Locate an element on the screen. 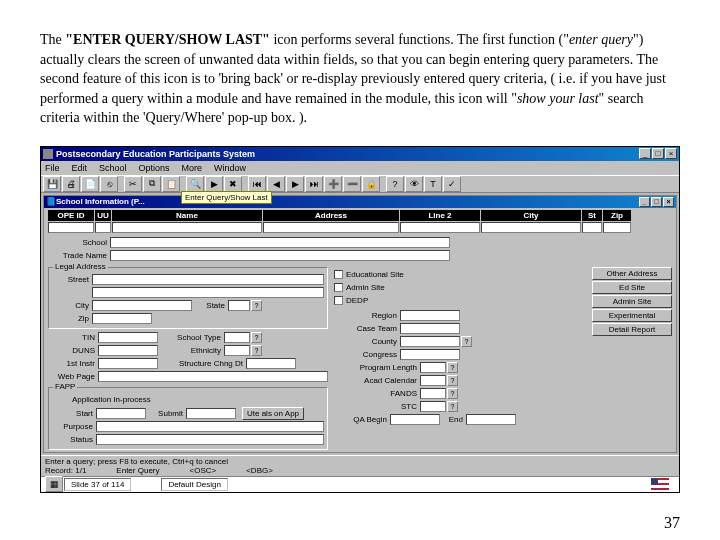 The image size is (720, 540). program-length-lookup: ? is located at coordinates (452, 368).